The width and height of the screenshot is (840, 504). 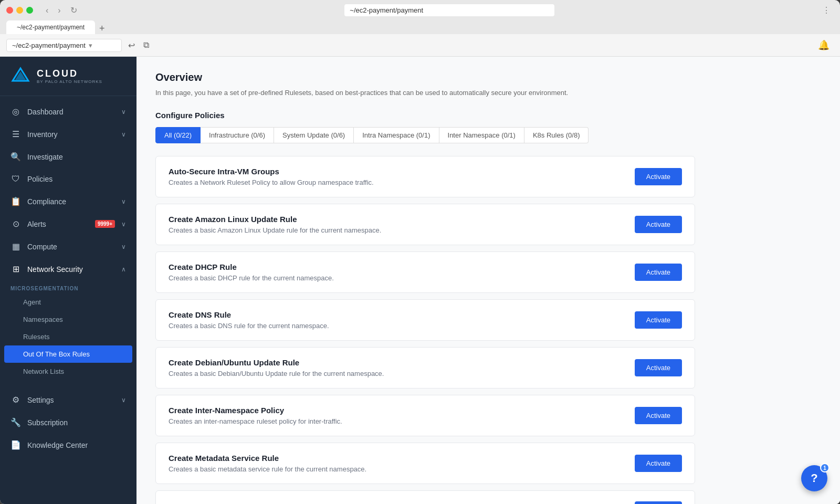 I want to click on sidebar-item-network-security: ⊞ Network Security ∧, so click(x=68, y=269).